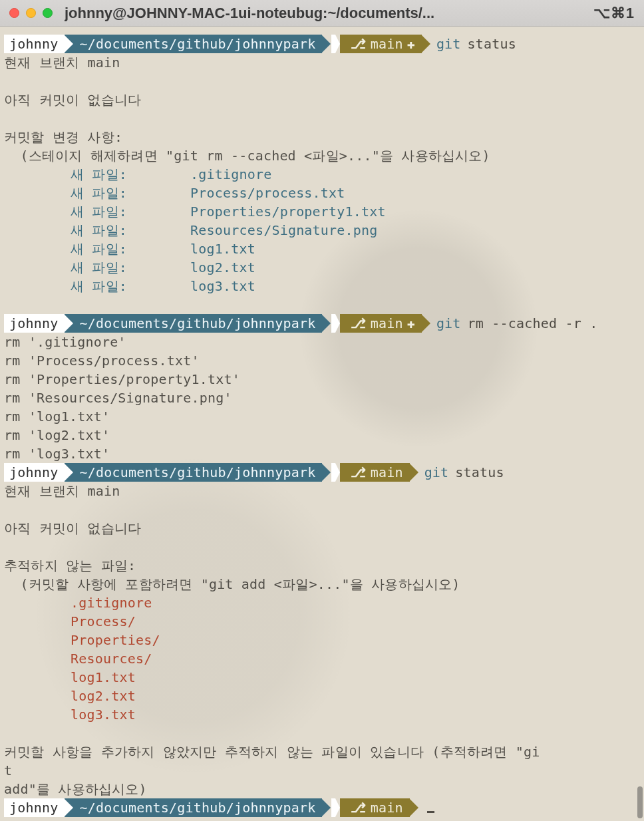  I want to click on window-titlebar: johnny@JOHNNY-MAC-1ui-noteubug:~/documen…, so click(322, 13).